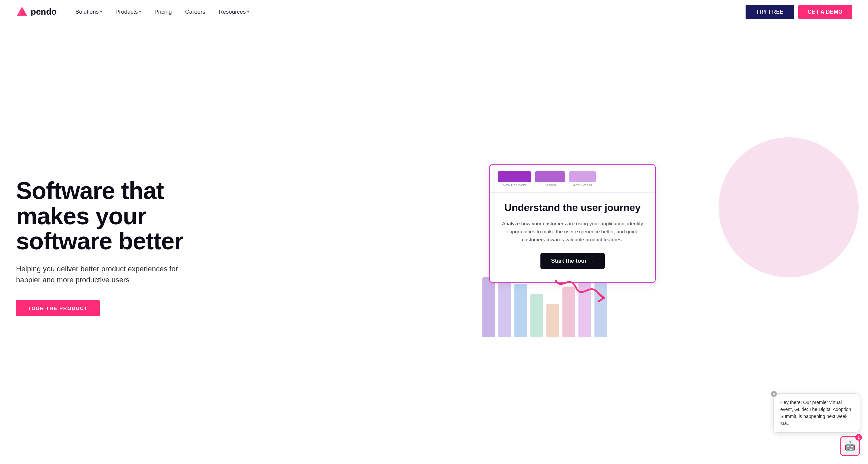 This screenshot has height=464, width=868. What do you see at coordinates (572, 224) in the screenshot?
I see `feature-card: New Recipient Search Add Details Underst…` at bounding box center [572, 224].